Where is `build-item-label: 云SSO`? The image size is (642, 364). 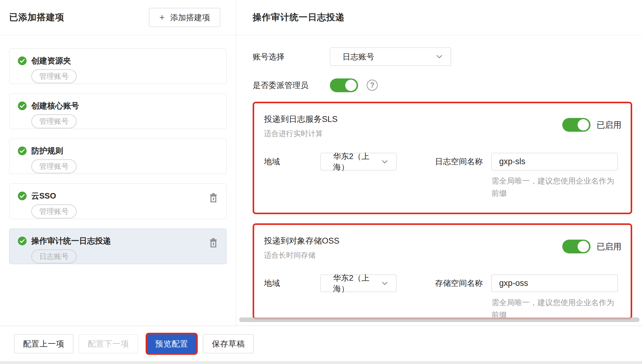
build-item-label: 云SSO is located at coordinates (44, 196).